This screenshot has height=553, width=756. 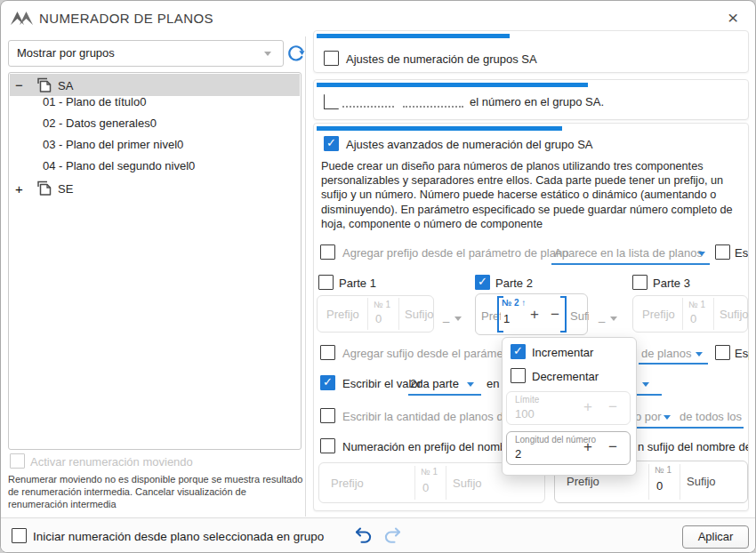 What do you see at coordinates (580, 317) in the screenshot?
I see `part2-suffix-input: Sufijo` at bounding box center [580, 317].